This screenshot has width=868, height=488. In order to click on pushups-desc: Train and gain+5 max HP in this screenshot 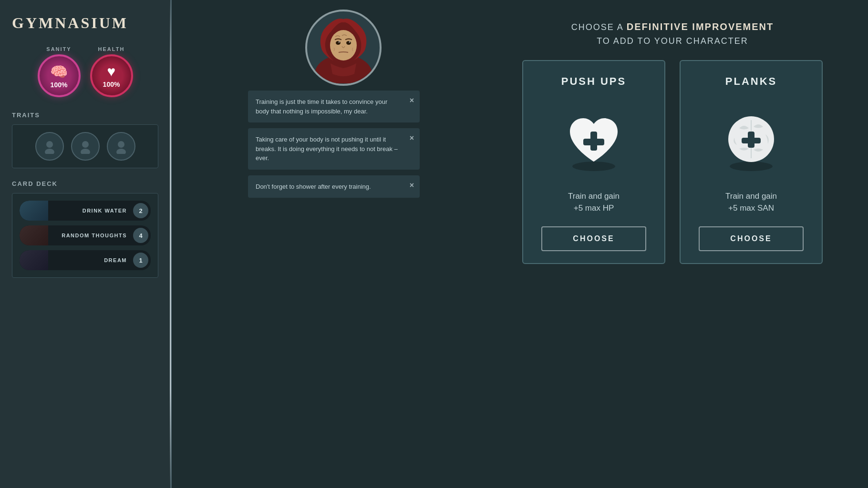, I will do `click(594, 202)`.